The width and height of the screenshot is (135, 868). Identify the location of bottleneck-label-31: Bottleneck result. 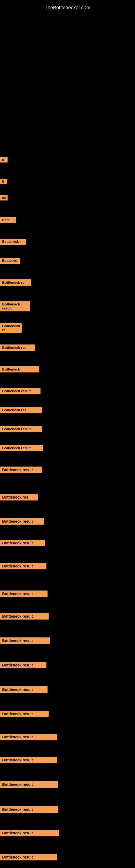
(30, 833).